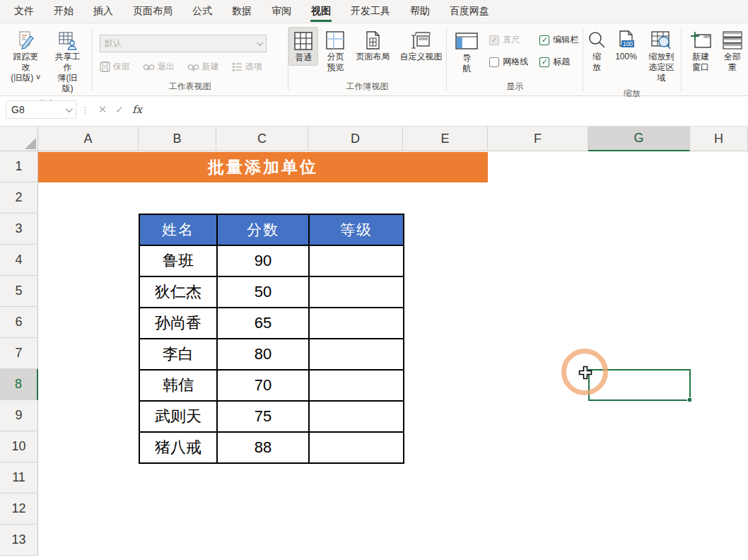 The image size is (748, 560). What do you see at coordinates (19, 260) in the screenshot?
I see `row-header-4: 4` at bounding box center [19, 260].